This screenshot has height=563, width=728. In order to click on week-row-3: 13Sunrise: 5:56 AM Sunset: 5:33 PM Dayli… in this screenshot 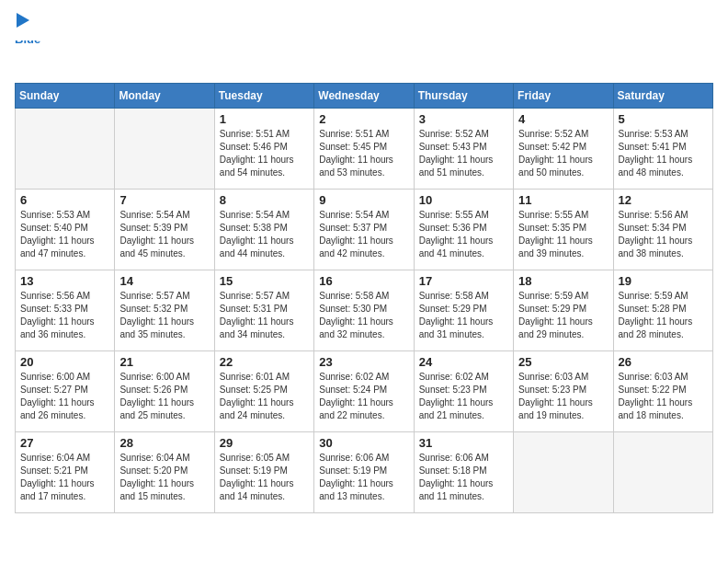, I will do `click(364, 311)`.